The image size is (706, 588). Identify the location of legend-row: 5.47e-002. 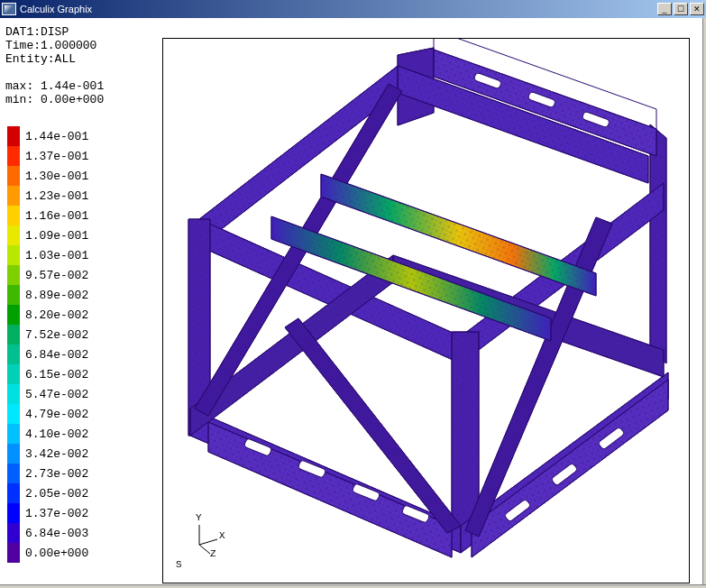
(48, 394).